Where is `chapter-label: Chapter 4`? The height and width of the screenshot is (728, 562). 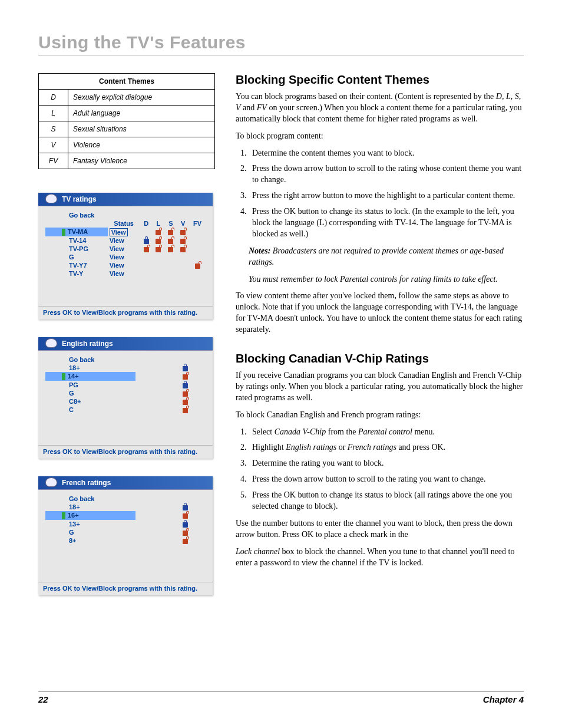
chapter-label: Chapter 4 is located at coordinates (503, 699).